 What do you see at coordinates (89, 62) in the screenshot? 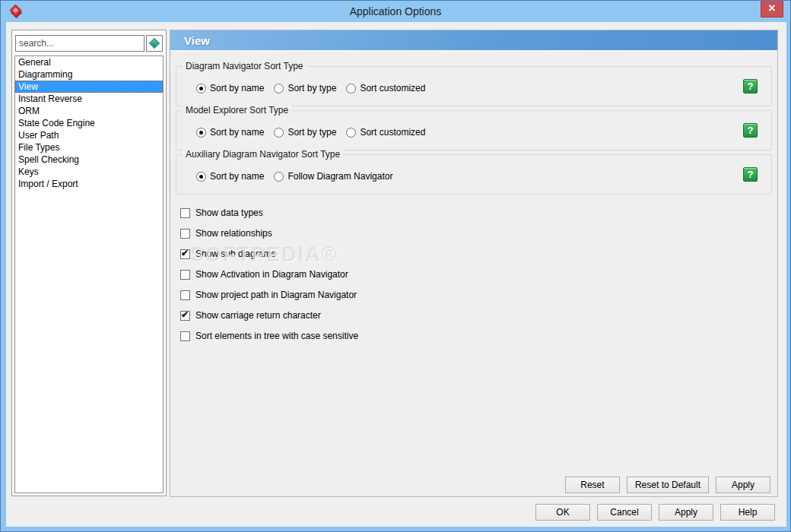
I see `sidebar-item-general: General` at bounding box center [89, 62].